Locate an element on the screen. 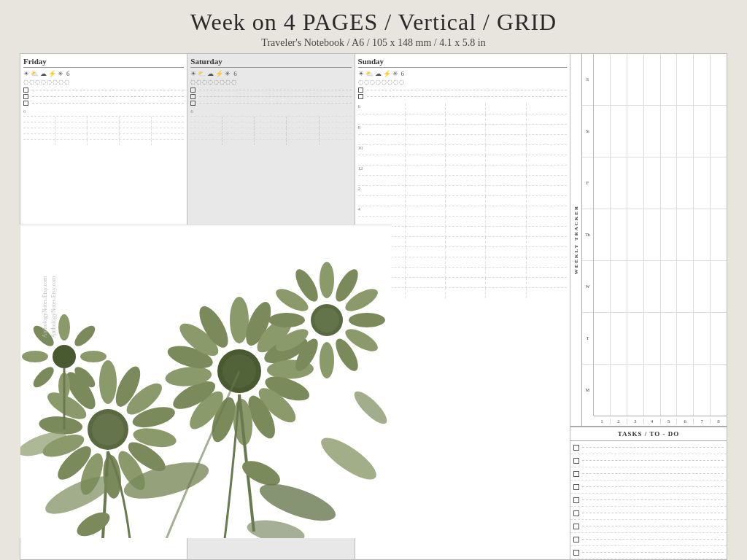  day-s: S is located at coordinates (588, 80).